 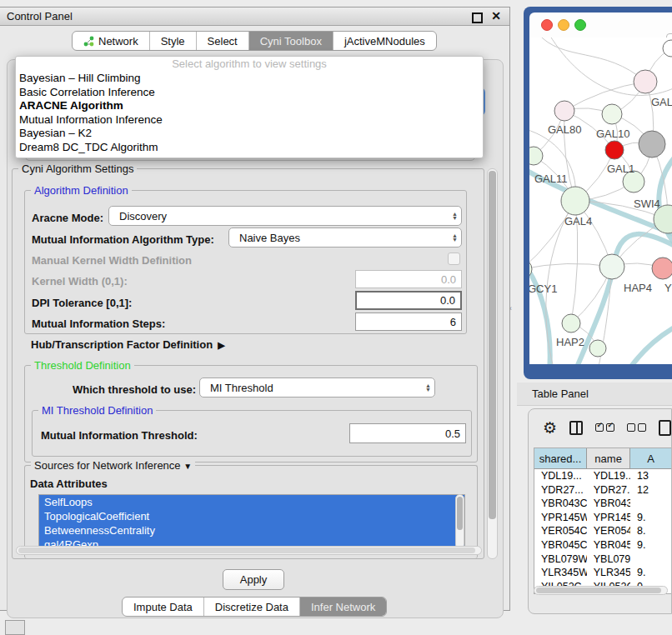 I want to click on table-row: YDR27...YDR27...12, so click(x=604, y=490).